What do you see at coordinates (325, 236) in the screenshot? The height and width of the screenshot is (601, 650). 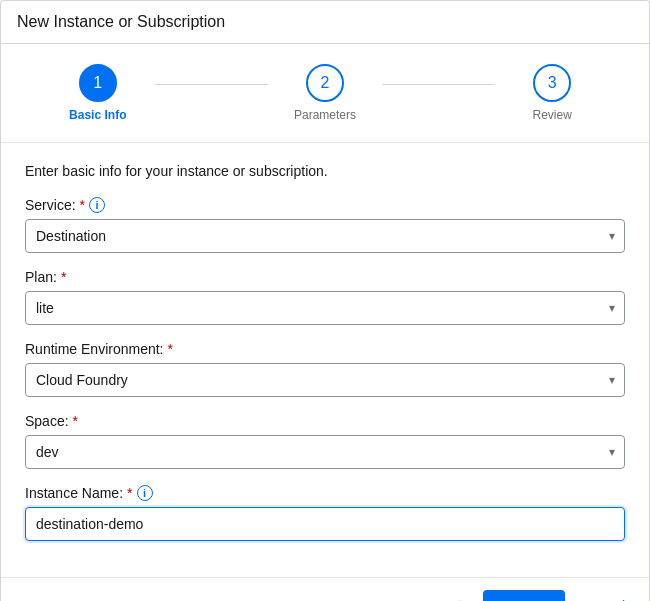 I see `service-select-wrapper: Destination ▾` at bounding box center [325, 236].